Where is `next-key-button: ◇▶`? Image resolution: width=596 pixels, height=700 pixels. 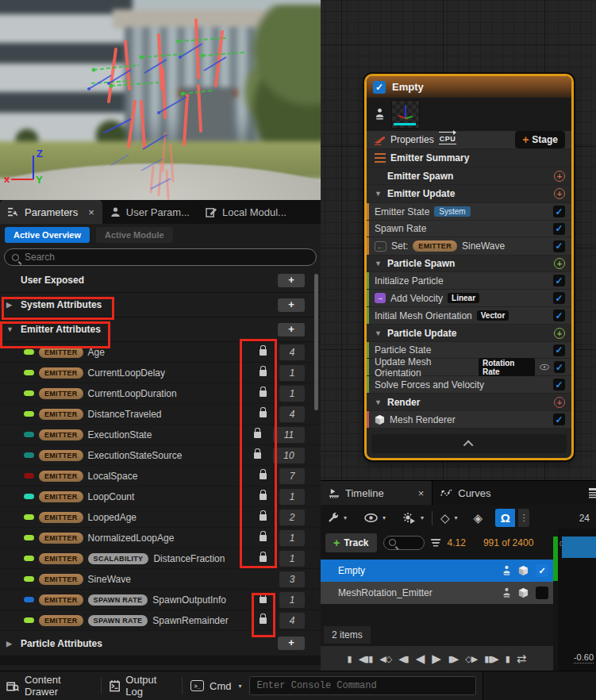 next-key-button: ◇▶ is located at coordinates (471, 659).